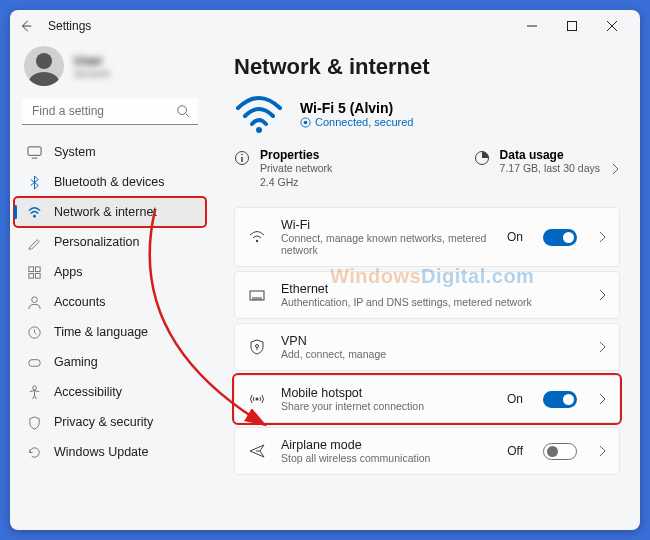 Image resolution: width=650 pixels, height=540 pixels. Describe the element at coordinates (96, 242) in the screenshot. I see `sidebar-item-label: Personalization` at that location.